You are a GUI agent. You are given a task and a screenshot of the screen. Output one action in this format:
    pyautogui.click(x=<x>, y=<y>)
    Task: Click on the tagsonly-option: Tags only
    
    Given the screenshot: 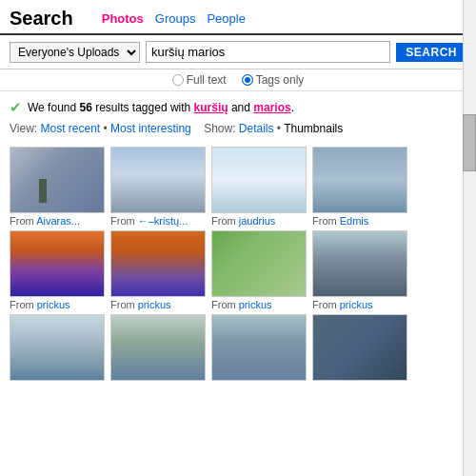 What is the action you would take?
    pyautogui.click(x=273, y=80)
    